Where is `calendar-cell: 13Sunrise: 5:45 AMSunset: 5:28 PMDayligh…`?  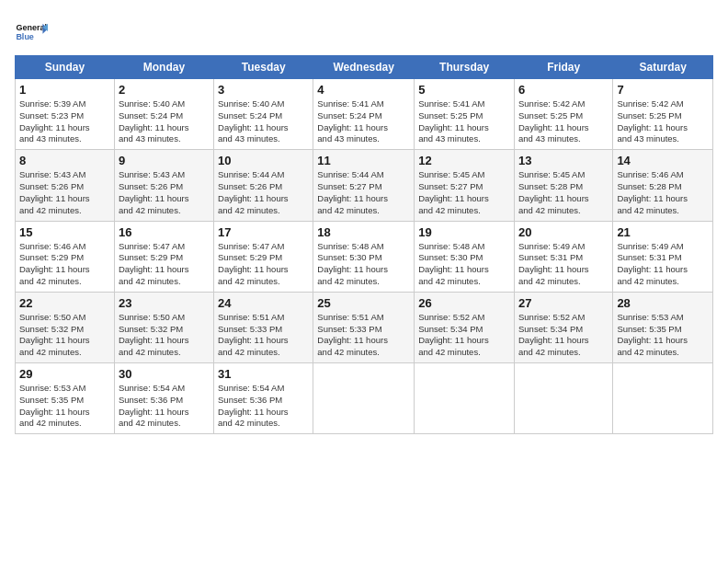 calendar-cell: 13Sunrise: 5:45 AMSunset: 5:28 PMDayligh… is located at coordinates (563, 186).